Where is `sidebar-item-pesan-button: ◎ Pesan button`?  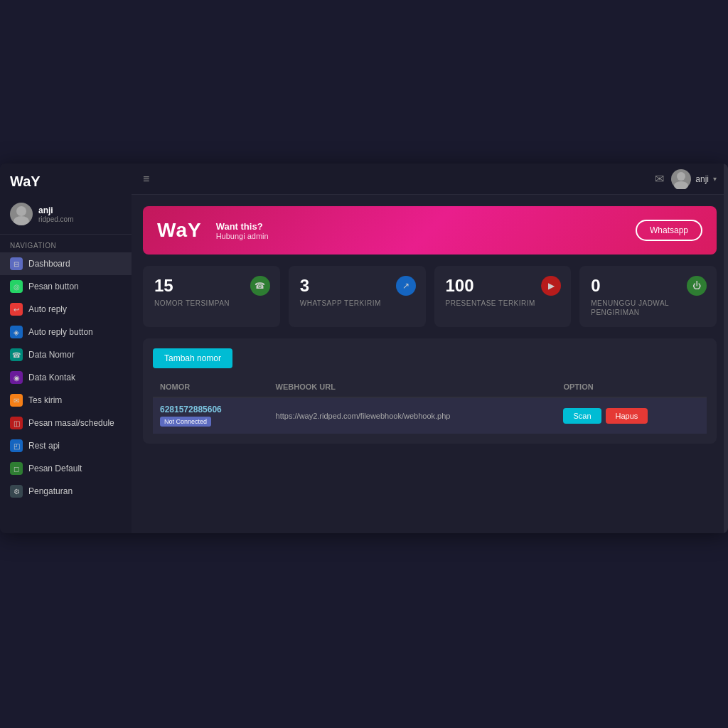
sidebar-item-pesan-button: ◎ Pesan button is located at coordinates (65, 287).